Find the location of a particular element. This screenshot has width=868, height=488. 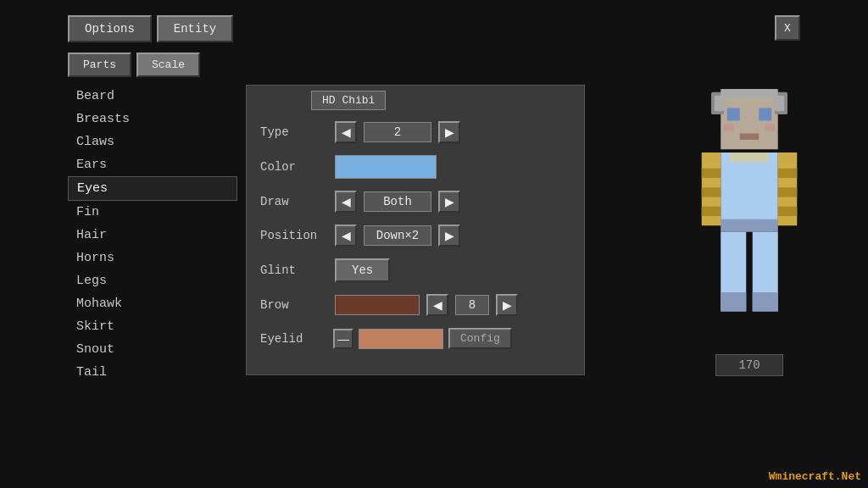

character-sprite is located at coordinates (749, 216).